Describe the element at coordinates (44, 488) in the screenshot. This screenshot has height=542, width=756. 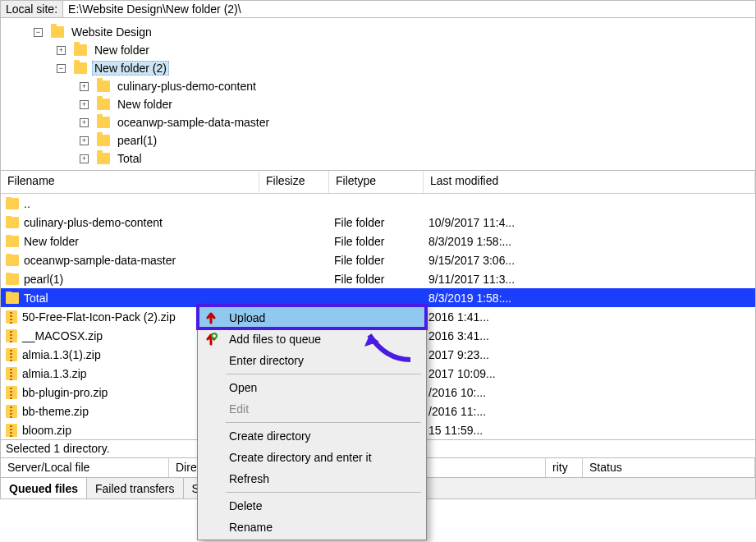
I see `tab-queued-files: Queued files` at that location.